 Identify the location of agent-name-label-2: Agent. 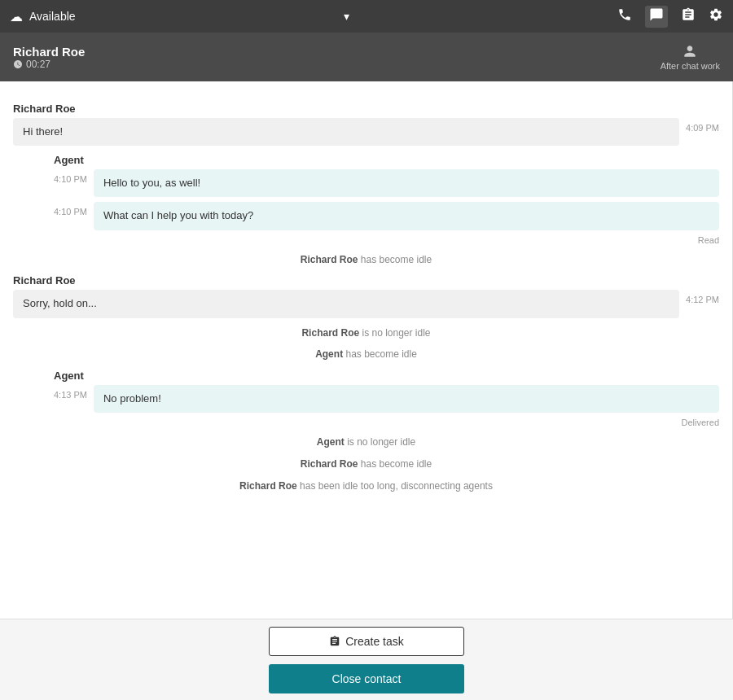
(366, 376).